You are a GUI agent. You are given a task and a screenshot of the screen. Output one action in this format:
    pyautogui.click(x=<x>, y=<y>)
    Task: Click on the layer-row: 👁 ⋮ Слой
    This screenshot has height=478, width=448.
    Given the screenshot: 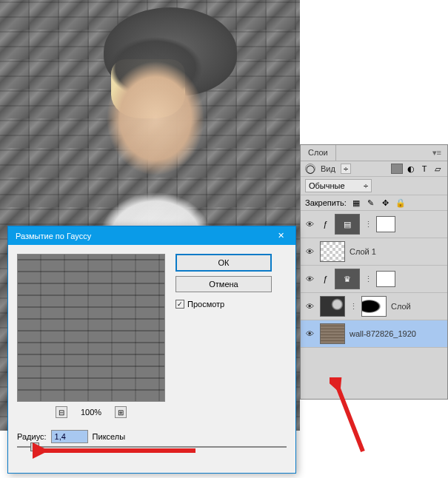 What is the action you would take?
    pyautogui.click(x=374, y=306)
    